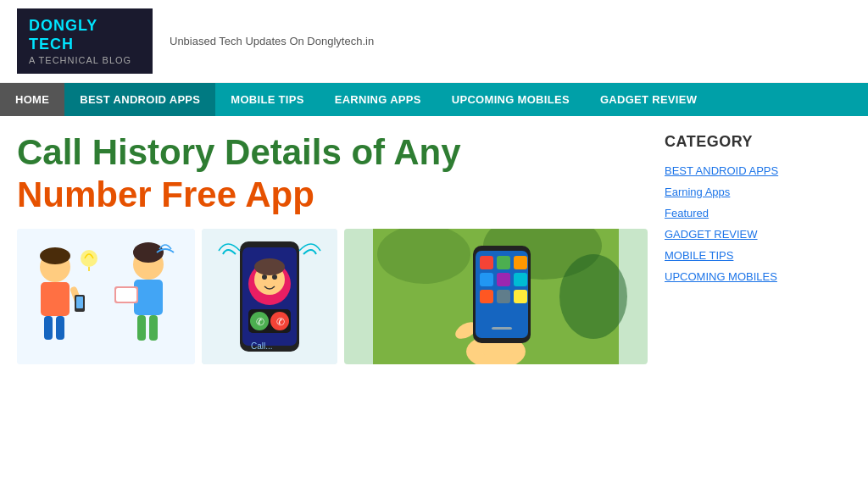 Image resolution: width=868 pixels, height=488 pixels. What do you see at coordinates (758, 191) in the screenshot?
I see `sidebar-link-earning-apps: Earning Apps` at bounding box center [758, 191].